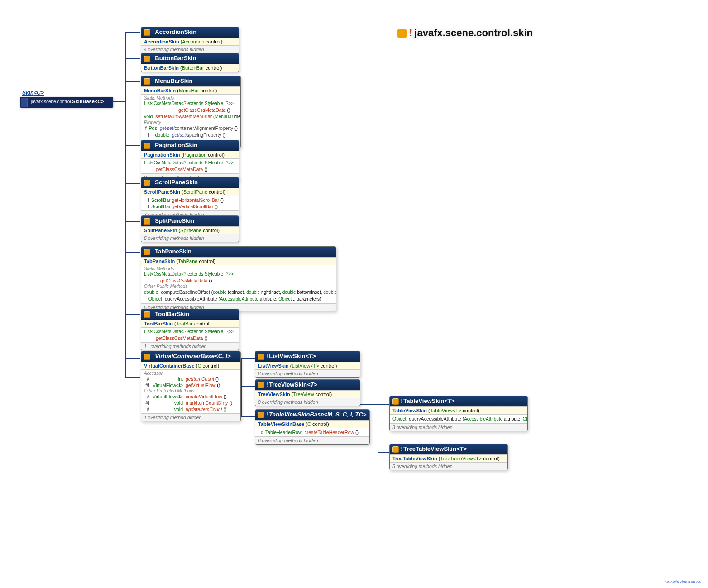  What do you see at coordinates (193, 68) in the screenshot?
I see `ctor-param-type: ButtonBar` at bounding box center [193, 68].